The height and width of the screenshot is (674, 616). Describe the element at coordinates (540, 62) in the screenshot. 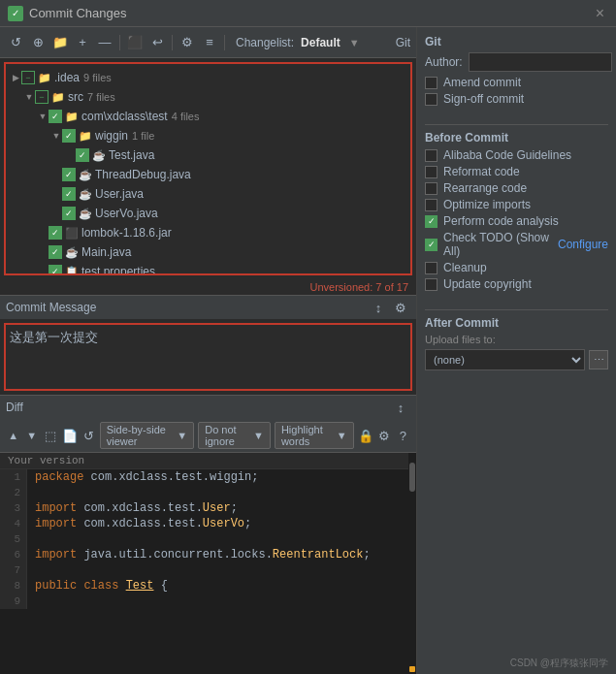

I see `author-input` at that location.